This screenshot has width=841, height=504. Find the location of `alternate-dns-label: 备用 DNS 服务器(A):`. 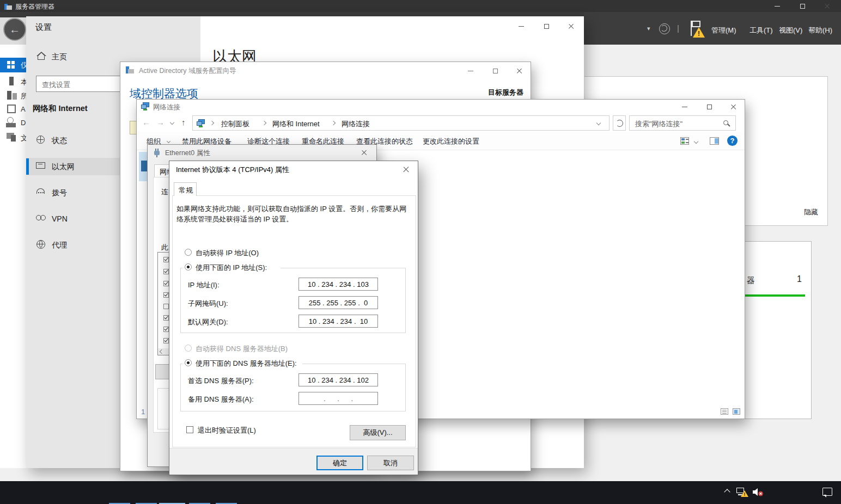

alternate-dns-label: 备用 DNS 服务器(A): is located at coordinates (221, 399).